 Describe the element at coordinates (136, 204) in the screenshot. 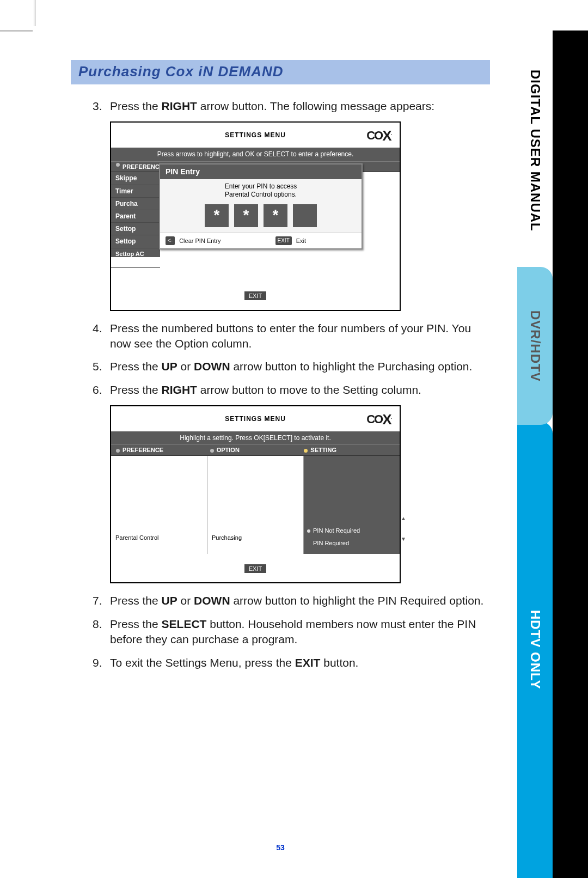

I see `list-item: Purcha` at that location.